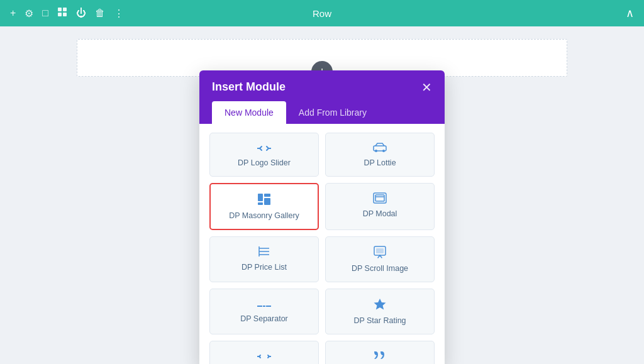 Image resolution: width=644 pixels, height=364 pixels. Describe the element at coordinates (380, 199) in the screenshot. I see `modal-icon` at that location.